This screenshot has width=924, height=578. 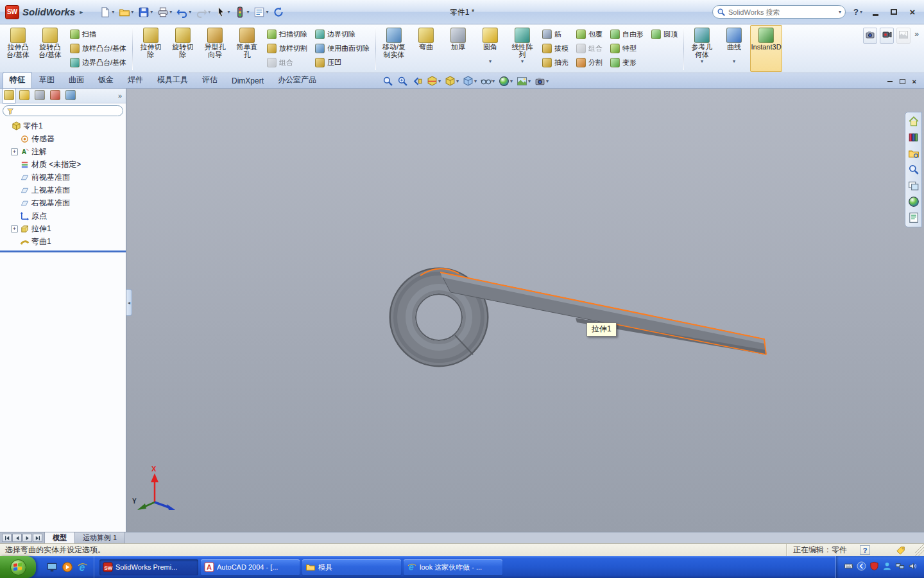 I want to click on dome-button: 圆顶, so click(x=665, y=34).